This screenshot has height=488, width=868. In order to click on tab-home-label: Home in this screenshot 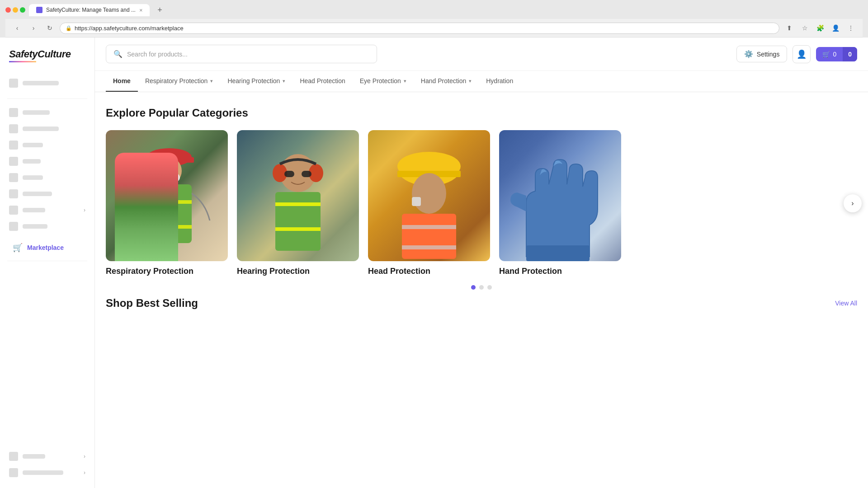, I will do `click(122, 81)`.